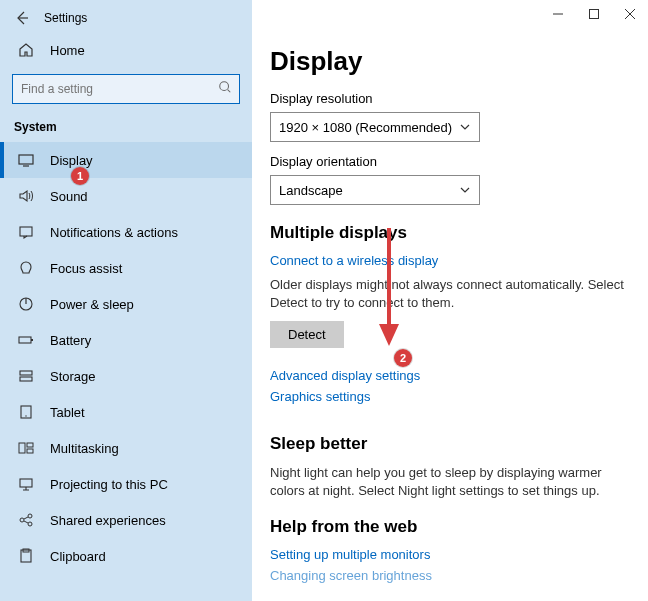 The height and width of the screenshot is (601, 648). I want to click on window-controls, so click(594, 14).